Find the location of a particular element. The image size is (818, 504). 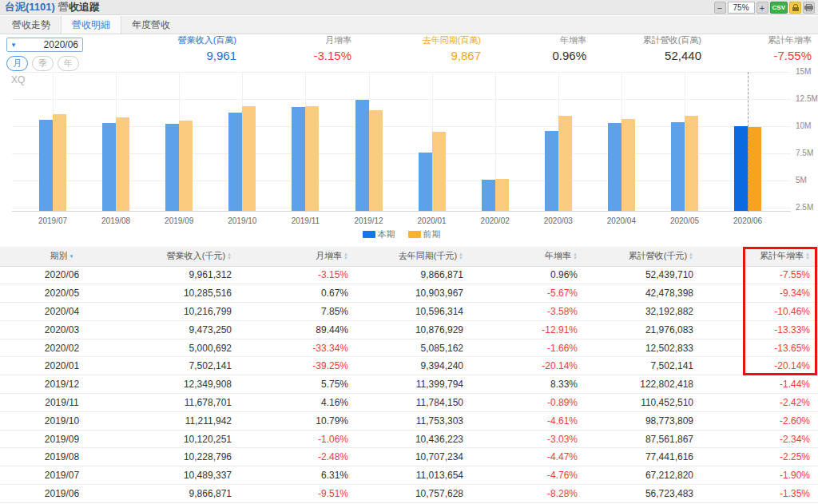

table-cell: 11,753,303 is located at coordinates (414, 420).